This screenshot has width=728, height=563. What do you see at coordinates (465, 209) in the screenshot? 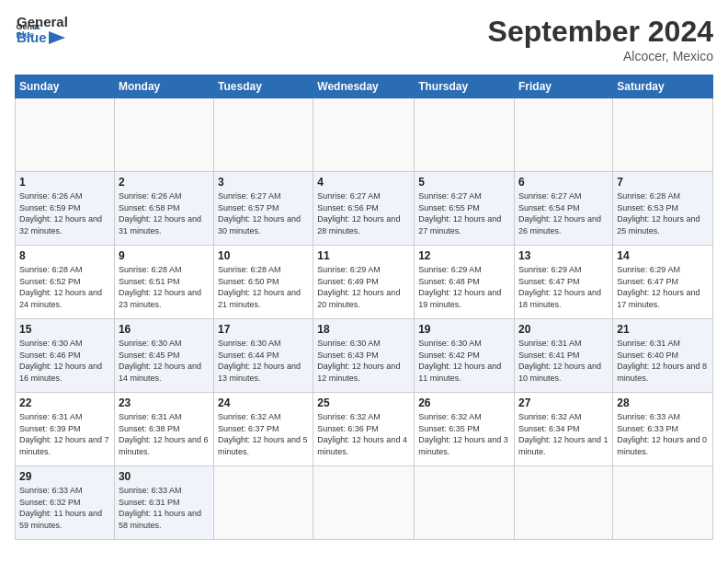
I see `table-row: 5 Sunrise: 6:27 AMSunset: 6:55 PMDayligh…` at bounding box center [465, 209].